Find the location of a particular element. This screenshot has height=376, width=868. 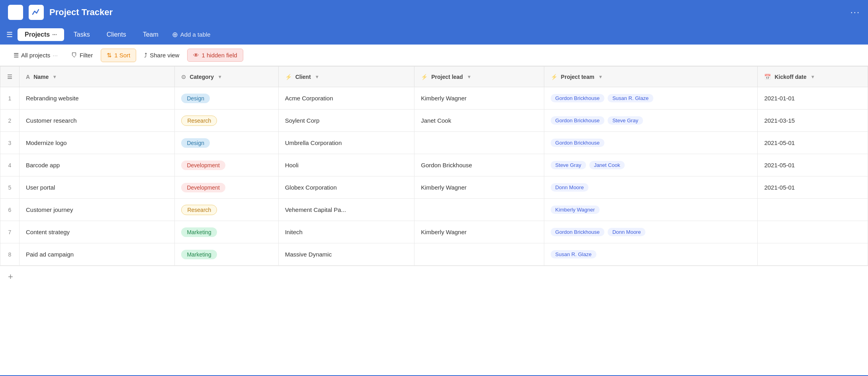

app-logo-icon is located at coordinates (36, 12).